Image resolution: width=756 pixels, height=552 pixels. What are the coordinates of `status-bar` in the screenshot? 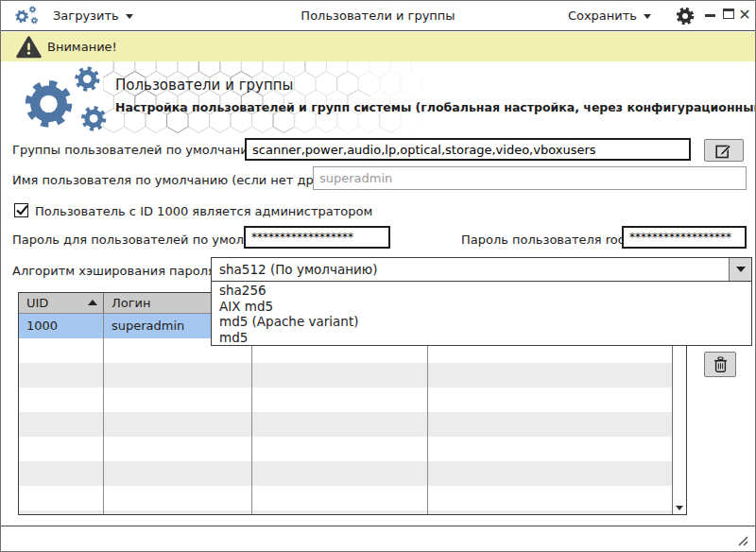 It's located at (378, 539).